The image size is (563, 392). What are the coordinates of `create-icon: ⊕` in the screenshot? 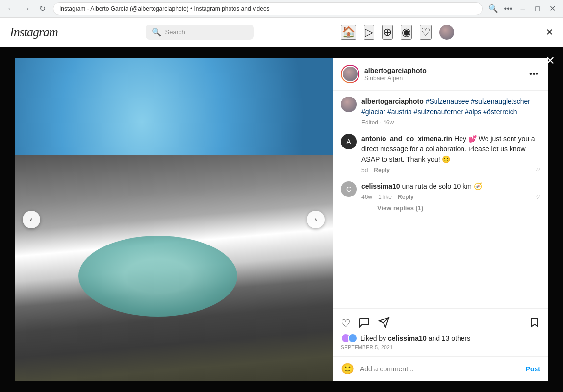 It's located at (387, 32).